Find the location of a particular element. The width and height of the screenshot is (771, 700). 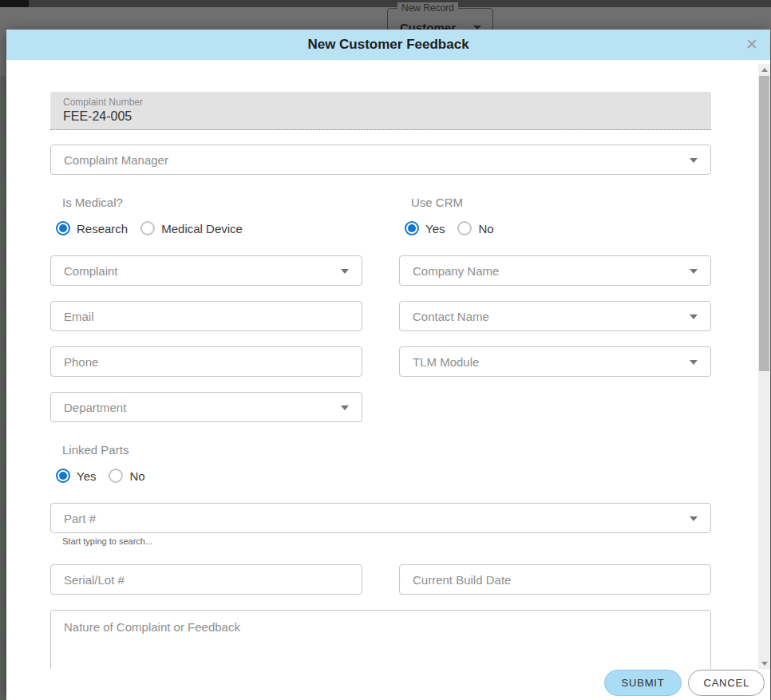

linked-parts-label: Linked Parts is located at coordinates (386, 450).